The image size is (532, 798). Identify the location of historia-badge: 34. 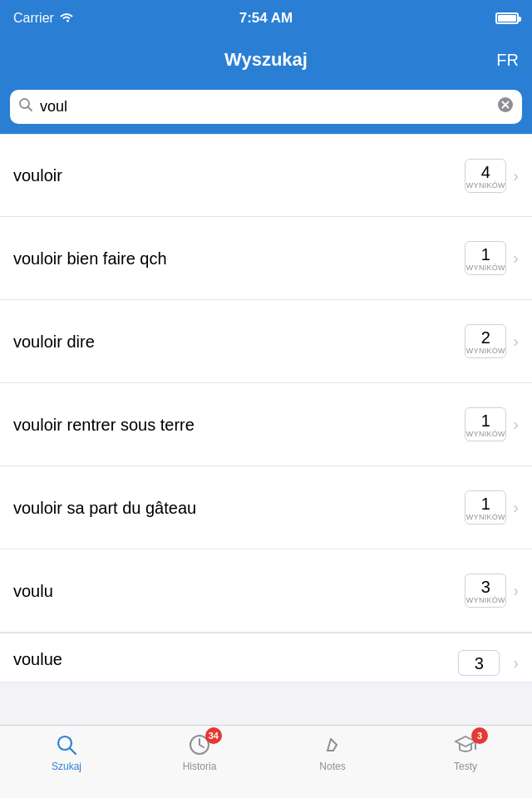
(214, 736).